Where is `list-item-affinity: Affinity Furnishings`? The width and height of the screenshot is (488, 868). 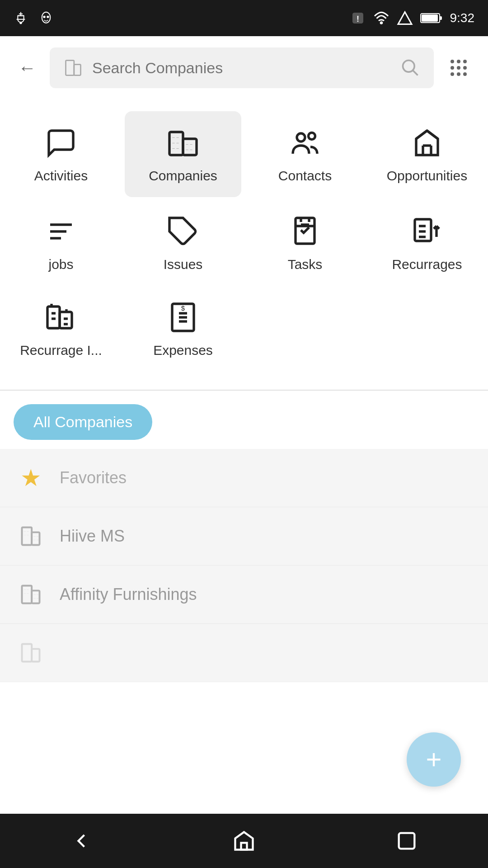 list-item-affinity: Affinity Furnishings is located at coordinates (244, 595).